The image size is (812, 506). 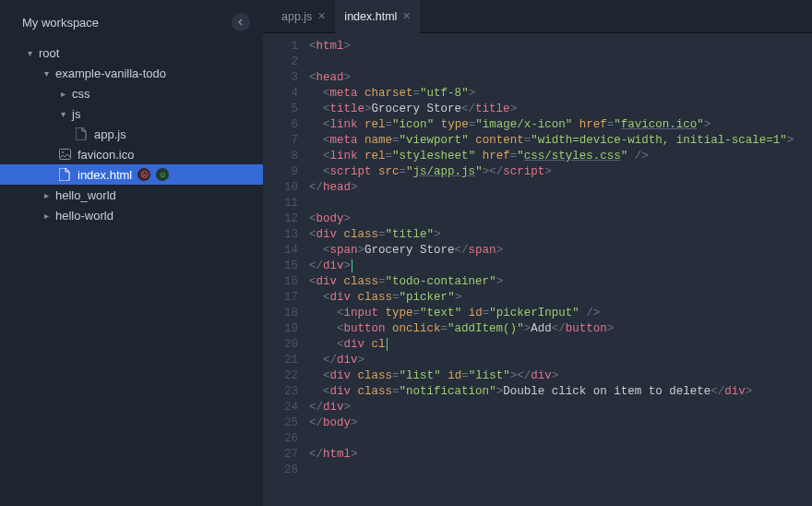 What do you see at coordinates (131, 93) in the screenshot?
I see `tree-folder-css: ▸ css` at bounding box center [131, 93].